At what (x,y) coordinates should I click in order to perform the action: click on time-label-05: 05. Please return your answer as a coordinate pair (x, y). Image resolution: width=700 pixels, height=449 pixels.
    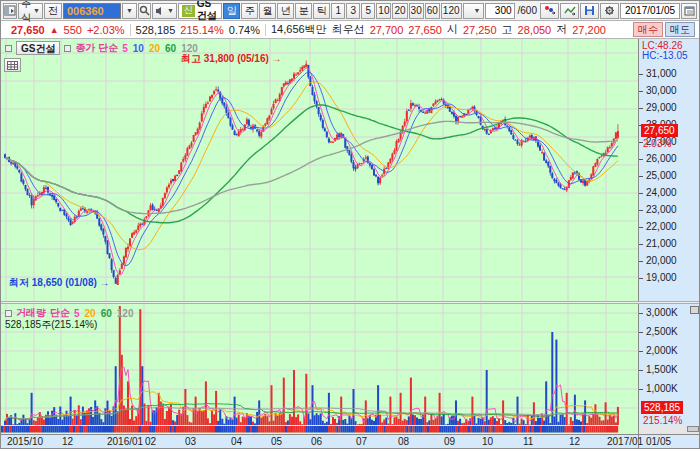
    Looking at the image, I should click on (276, 442).